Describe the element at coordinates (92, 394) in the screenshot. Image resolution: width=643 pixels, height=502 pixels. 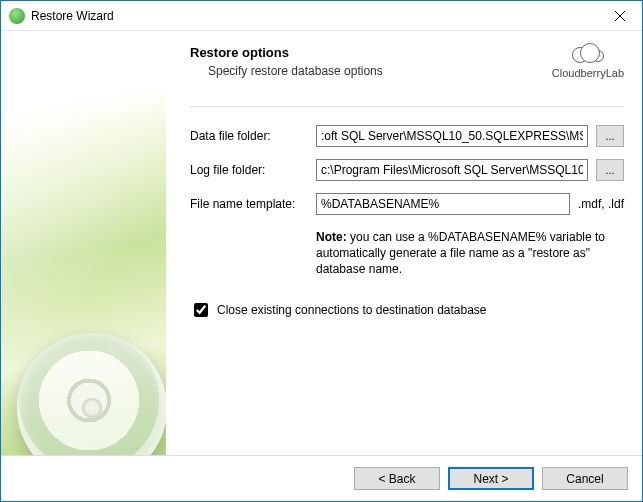
I see `disc-icon` at that location.